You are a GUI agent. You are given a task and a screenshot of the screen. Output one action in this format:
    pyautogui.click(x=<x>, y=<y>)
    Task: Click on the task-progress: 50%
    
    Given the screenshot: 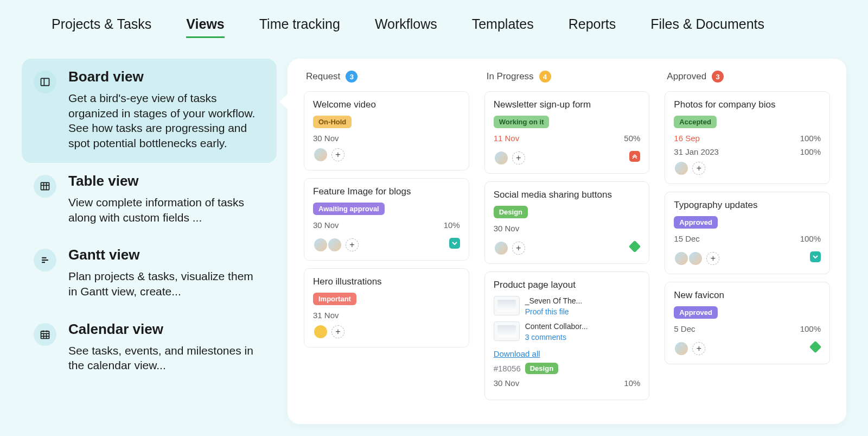 What is the action you would take?
    pyautogui.click(x=632, y=138)
    